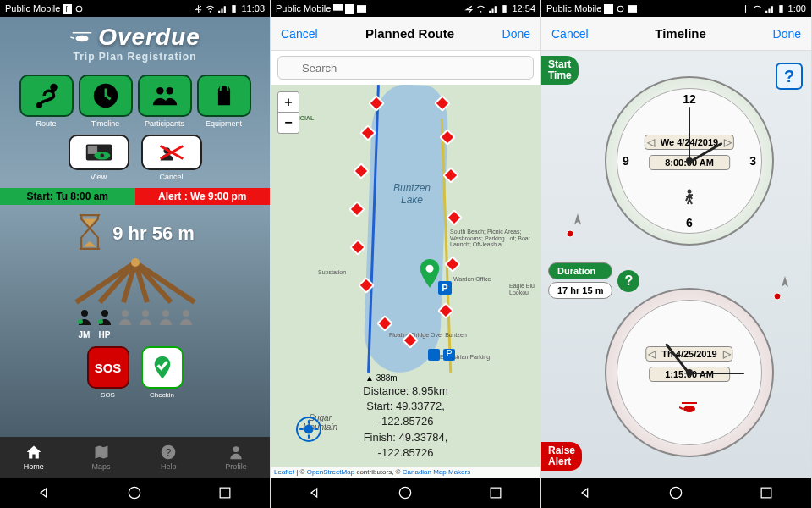  I want to click on app-title: Overdue, so click(149, 37).